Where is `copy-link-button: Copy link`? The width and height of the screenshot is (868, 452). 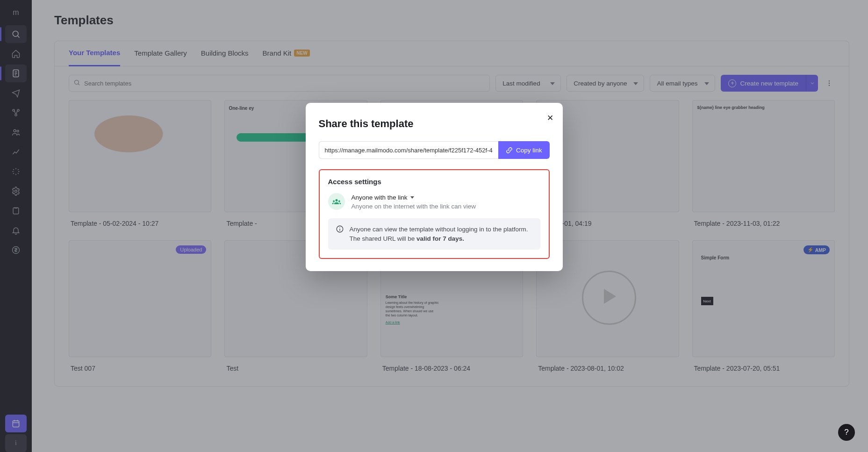 copy-link-button: Copy link is located at coordinates (524, 150).